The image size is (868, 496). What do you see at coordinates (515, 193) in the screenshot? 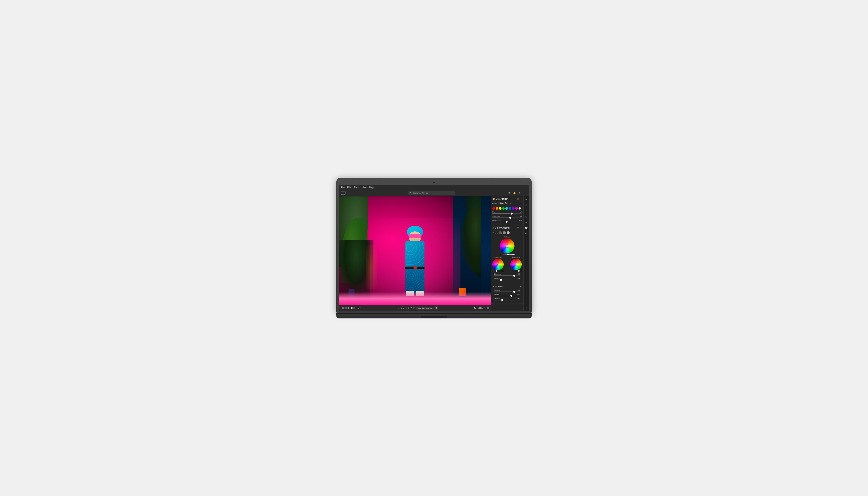
I see `bell-icon: 🔔` at bounding box center [515, 193].